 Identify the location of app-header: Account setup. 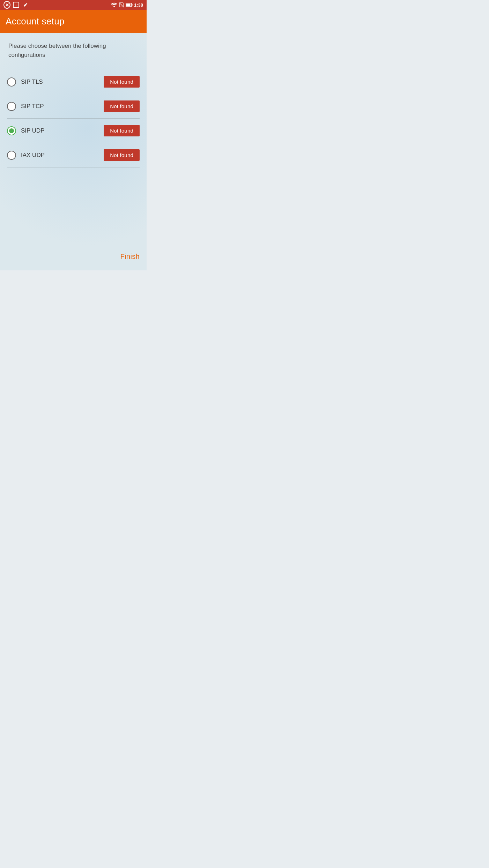
(73, 22).